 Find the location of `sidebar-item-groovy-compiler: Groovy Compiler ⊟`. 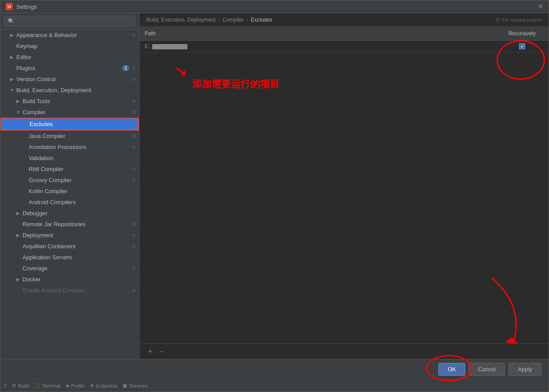

sidebar-item-groovy-compiler: Groovy Compiler ⊟ is located at coordinates (70, 180).